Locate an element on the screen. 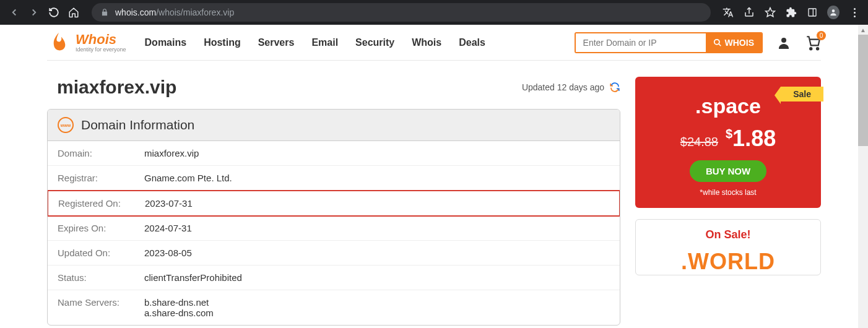 Image resolution: width=868 pixels, height=328 pixels. row-domain: Domain: miaxforex.vip is located at coordinates (334, 153).